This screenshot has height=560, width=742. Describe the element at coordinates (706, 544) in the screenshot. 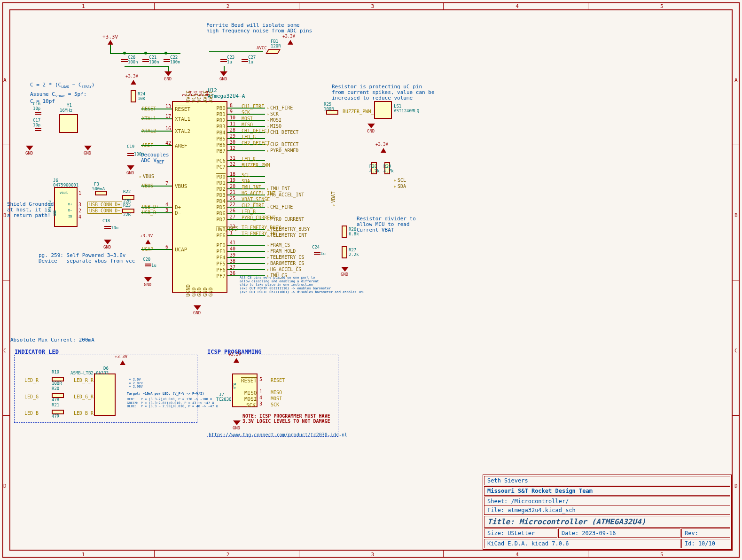

I see `tb-id: Id: 10/10` at that location.